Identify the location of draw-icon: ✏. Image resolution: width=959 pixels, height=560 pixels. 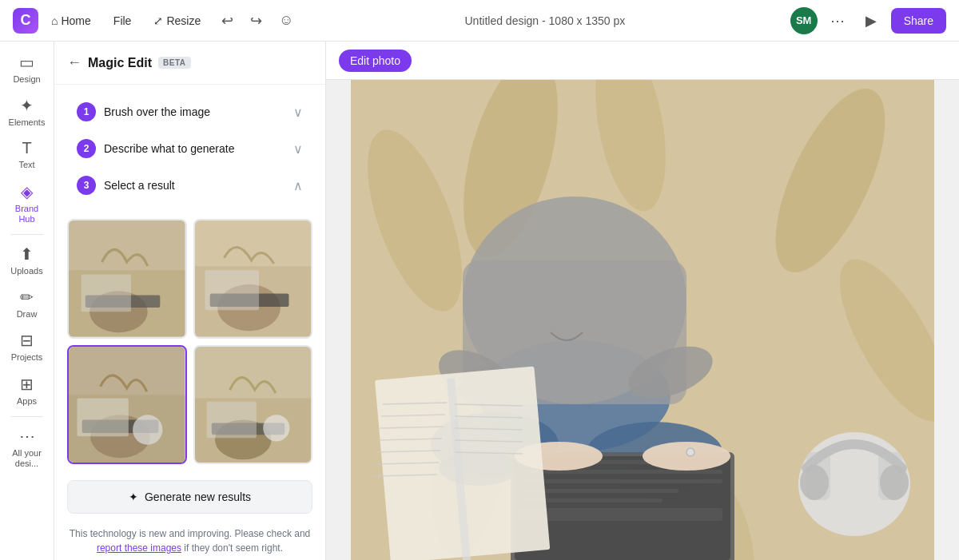
(27, 297).